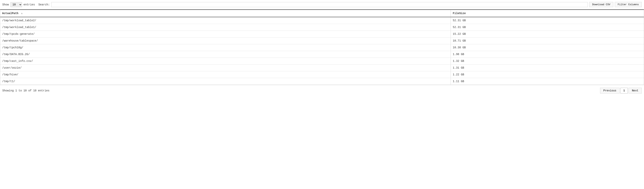  I want to click on cell-file-size: 10.71 GB, so click(547, 41).